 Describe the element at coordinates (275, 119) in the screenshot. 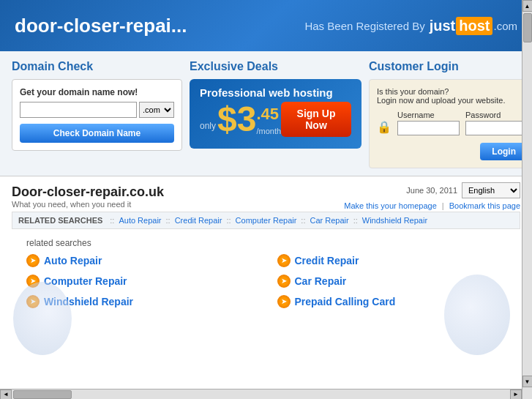

I see `price-row: only $ 3 .45 /month Sign Up Now` at that location.